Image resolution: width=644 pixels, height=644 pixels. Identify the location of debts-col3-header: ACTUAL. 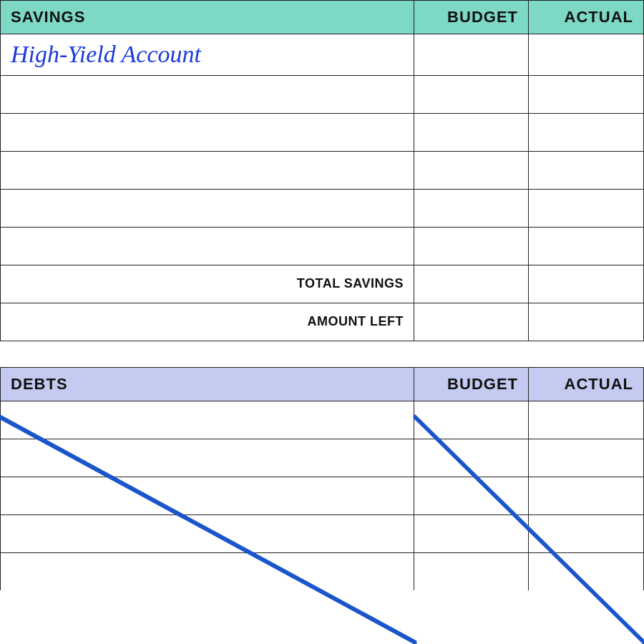
(586, 384).